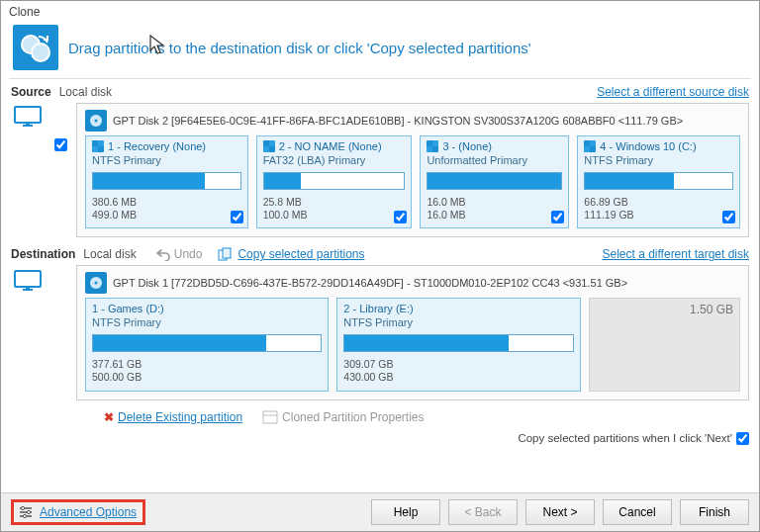 Image resolution: width=760 pixels, height=532 pixels. I want to click on header-instruction: Drag partitions to the destination disk …, so click(300, 47).